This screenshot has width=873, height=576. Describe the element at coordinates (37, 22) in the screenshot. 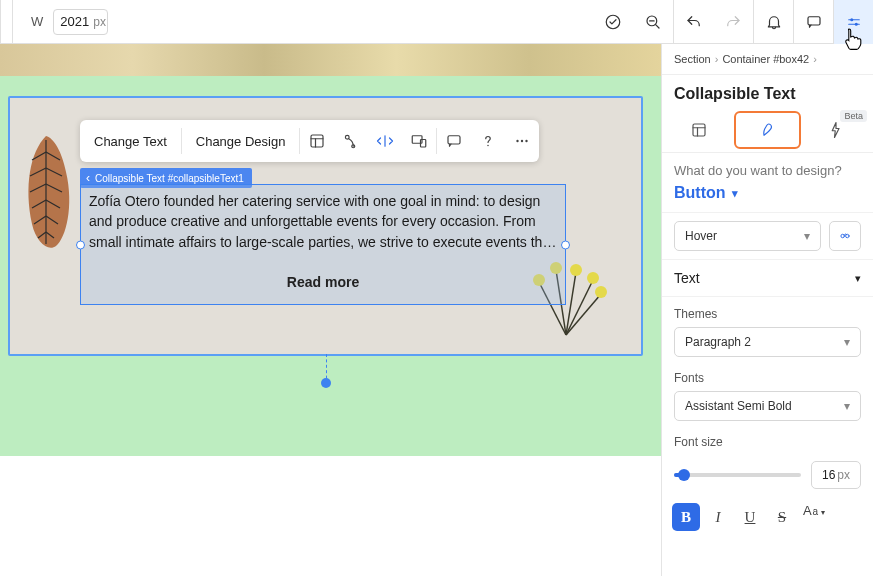

I see `width-label: W` at that location.